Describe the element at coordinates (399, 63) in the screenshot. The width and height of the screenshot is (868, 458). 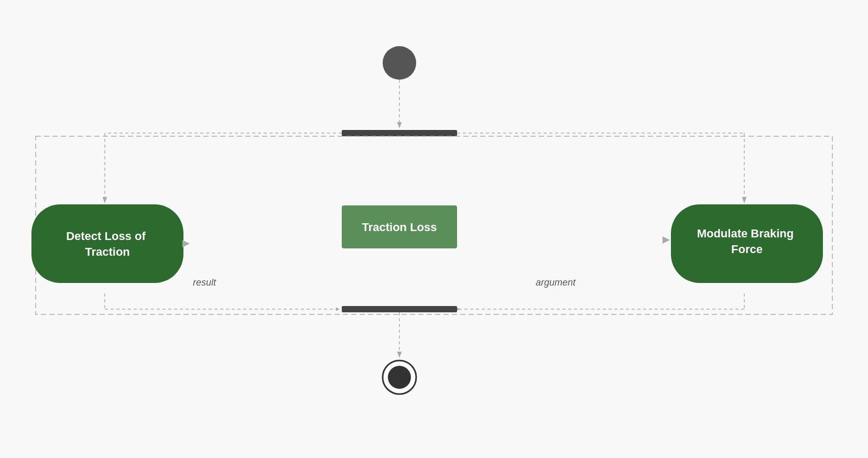
I see `start-node` at that location.